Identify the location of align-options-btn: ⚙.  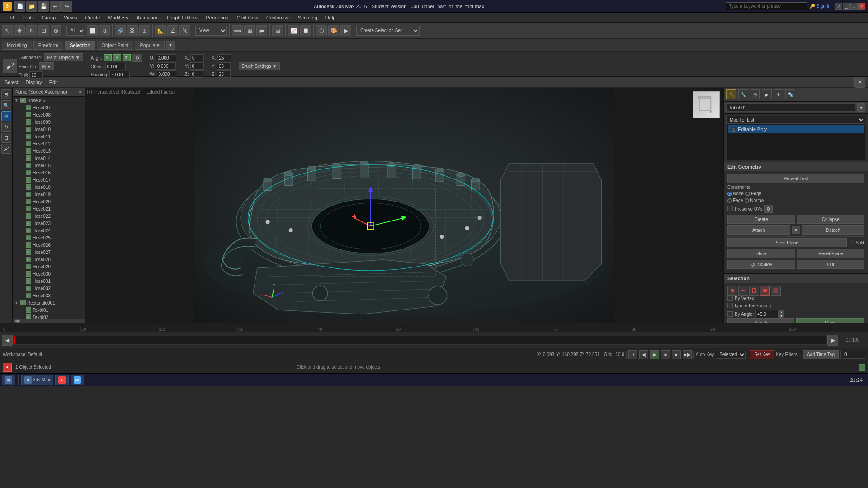
(137, 58).